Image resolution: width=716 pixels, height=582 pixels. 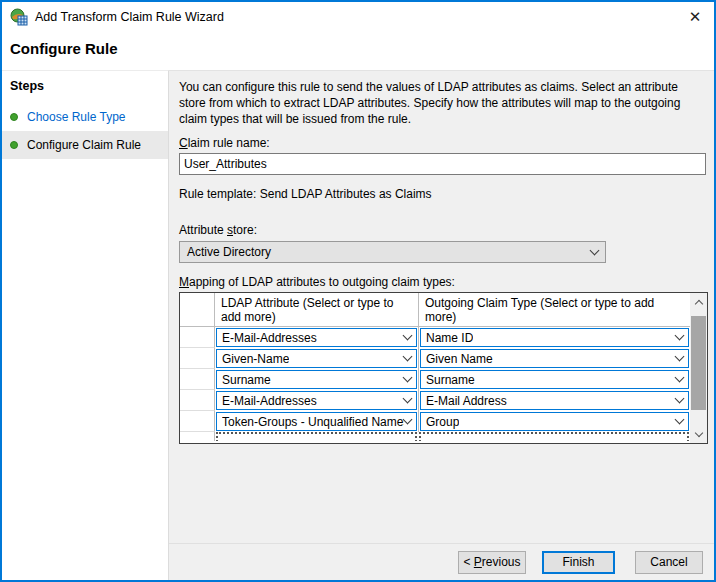 What do you see at coordinates (669, 562) in the screenshot?
I see `cancel-button: Cancel` at bounding box center [669, 562].